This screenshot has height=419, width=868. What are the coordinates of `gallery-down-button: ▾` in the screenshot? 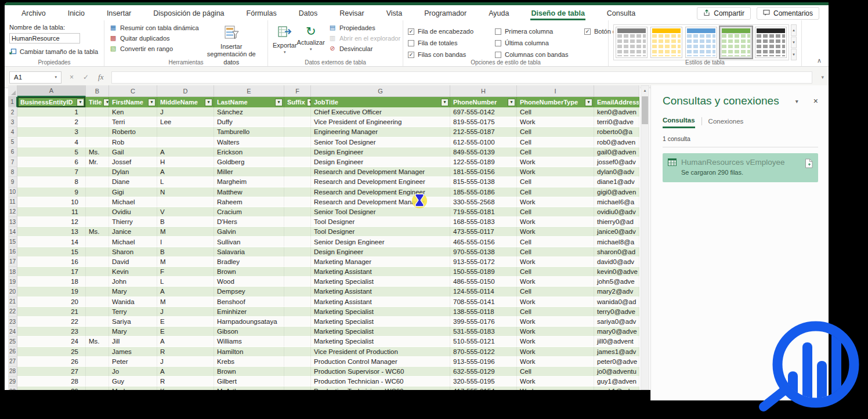 It's located at (794, 42).